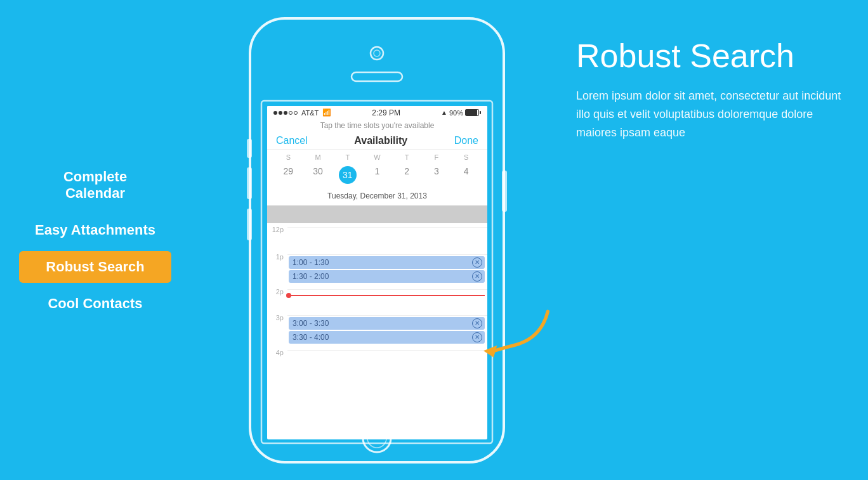 The width and height of the screenshot is (868, 480). Describe the element at coordinates (292, 141) in the screenshot. I see `cancel-button: Cancel` at that location.